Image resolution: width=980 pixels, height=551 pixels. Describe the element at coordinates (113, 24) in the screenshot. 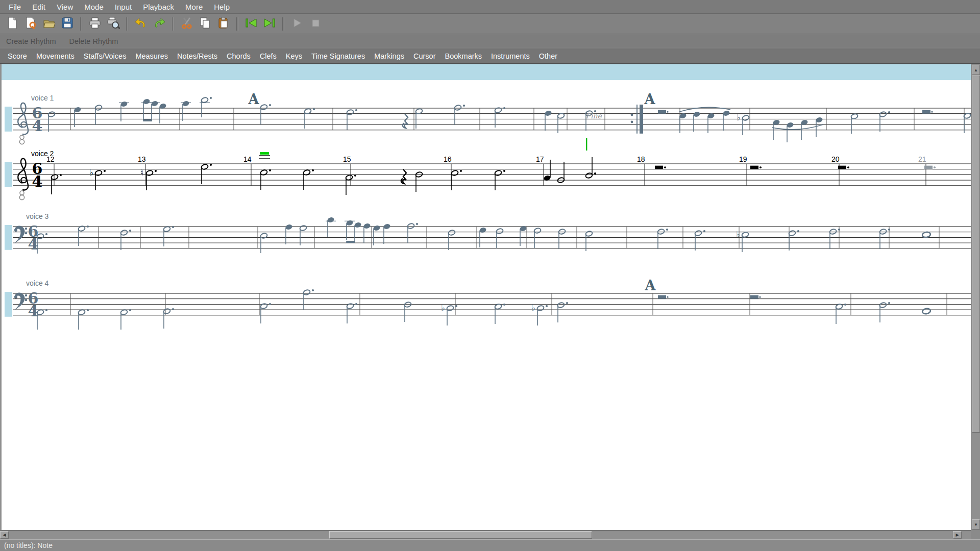

I see `print-preview-button` at that location.